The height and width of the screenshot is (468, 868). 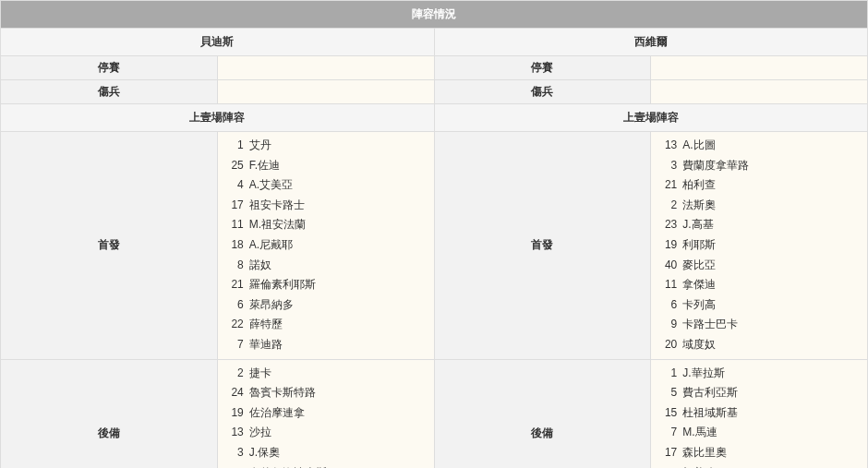 What do you see at coordinates (759, 466) in the screenshot?
I see `player-row: 18加美路` at bounding box center [759, 466].